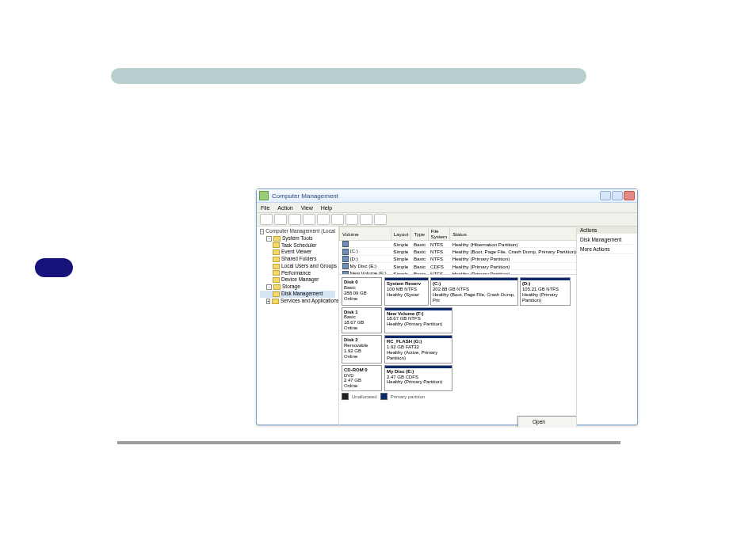 The height and width of the screenshot is (533, 756). What do you see at coordinates (296, 274) in the screenshot?
I see `tree-performance: Performance` at bounding box center [296, 274].